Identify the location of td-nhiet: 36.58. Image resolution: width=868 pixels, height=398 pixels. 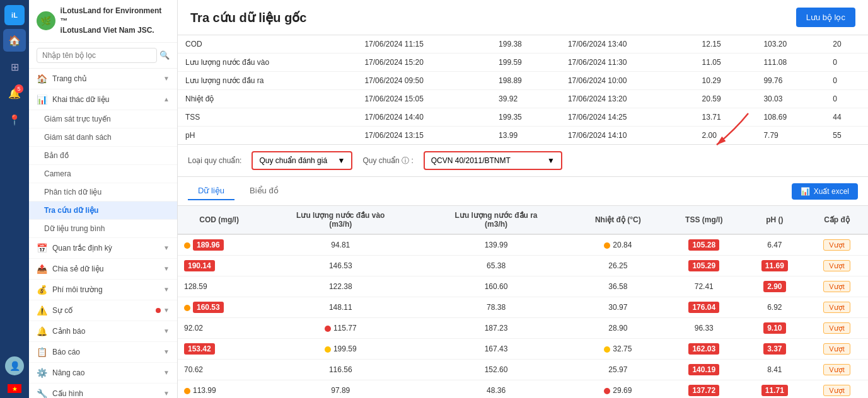
(618, 287).